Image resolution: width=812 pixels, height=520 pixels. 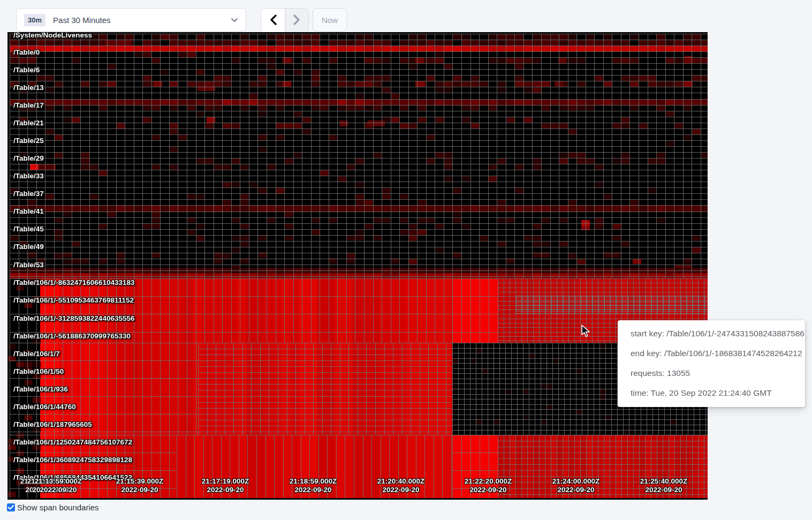 I want to click on chevron-left-icon, so click(x=273, y=20).